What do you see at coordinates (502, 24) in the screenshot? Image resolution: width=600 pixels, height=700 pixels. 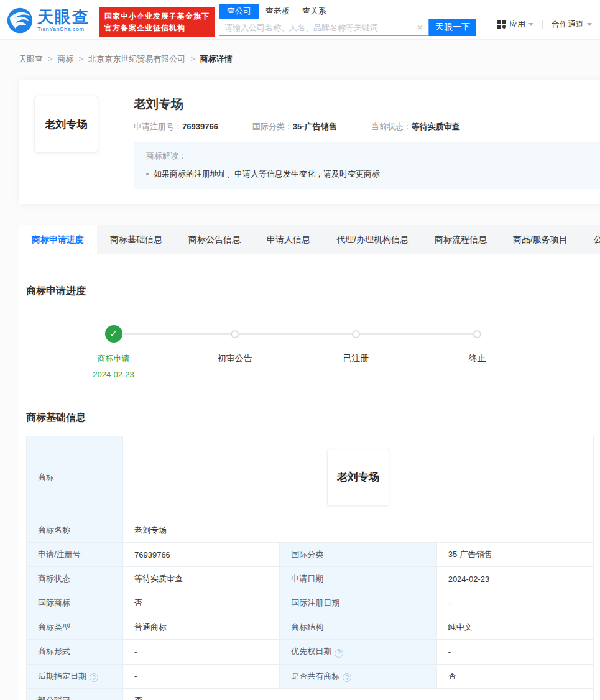 I see `apps-grid-icon` at bounding box center [502, 24].